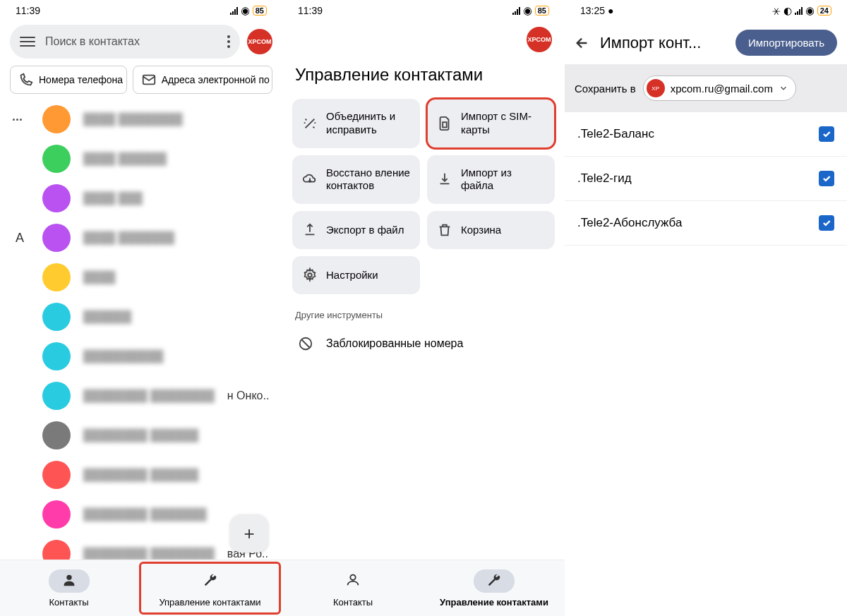 Image resolution: width=847 pixels, height=616 pixels. What do you see at coordinates (141, 159) in the screenshot?
I see `list-item: ████ ██████` at bounding box center [141, 159].